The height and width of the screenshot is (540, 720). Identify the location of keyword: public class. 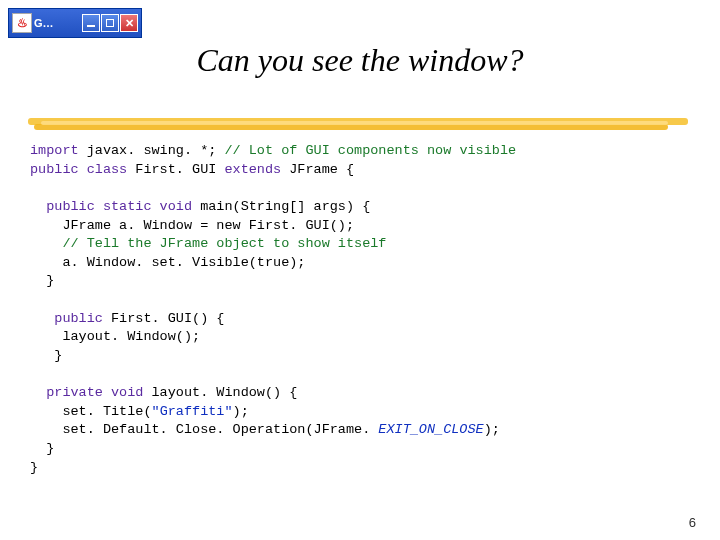
(78, 170).